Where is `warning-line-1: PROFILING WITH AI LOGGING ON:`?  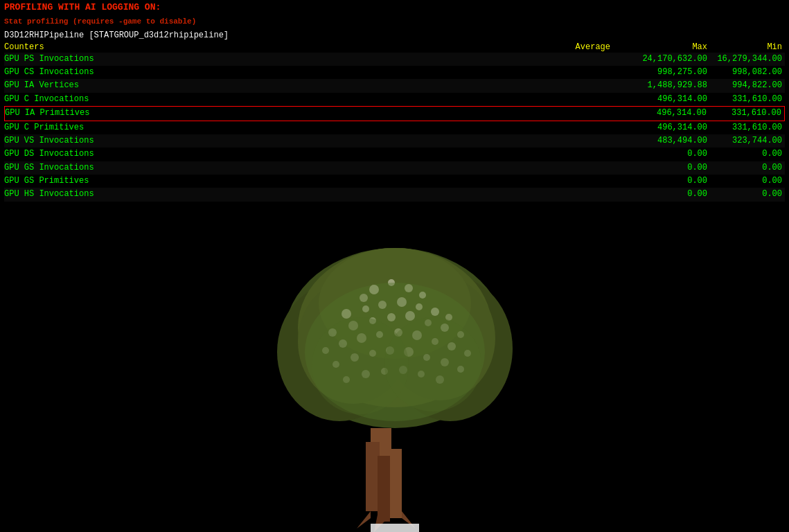 warning-line-1: PROFILING WITH AI LOGGING ON: is located at coordinates (395, 8).